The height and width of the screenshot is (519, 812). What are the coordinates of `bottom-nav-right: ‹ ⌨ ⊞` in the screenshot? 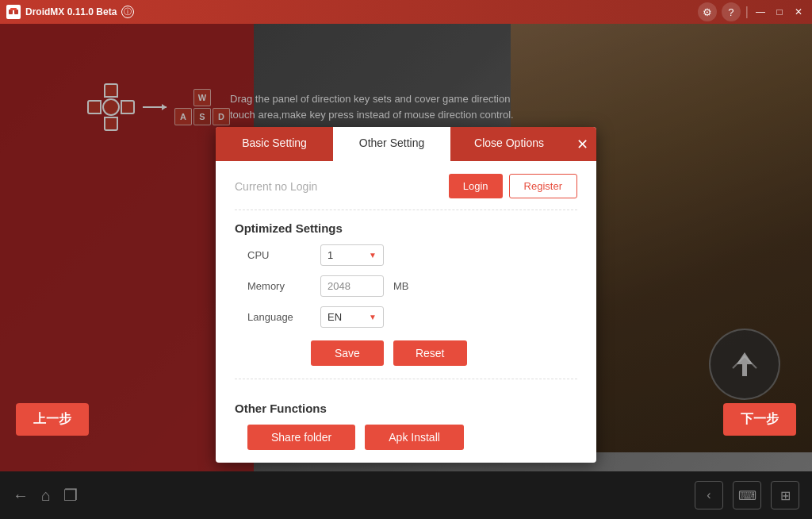 It's located at (747, 495).